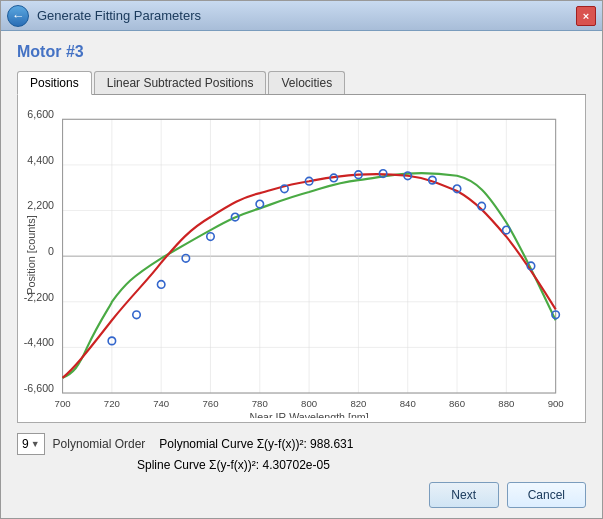  Describe the element at coordinates (302, 452) in the screenshot. I see `bottom-section: 9 ▼ Polynomial Order Polynomial Curve Σ(…` at that location.